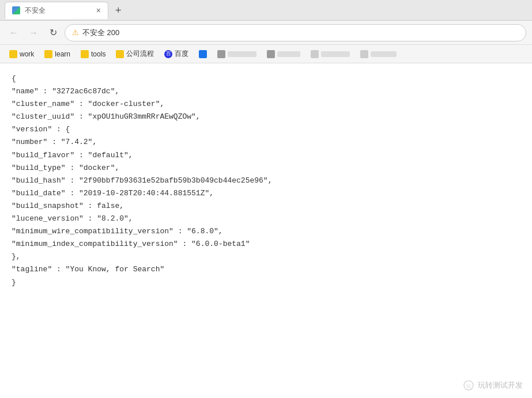 This screenshot has width=532, height=398. I want to click on bookmark-work-label: work, so click(27, 54).